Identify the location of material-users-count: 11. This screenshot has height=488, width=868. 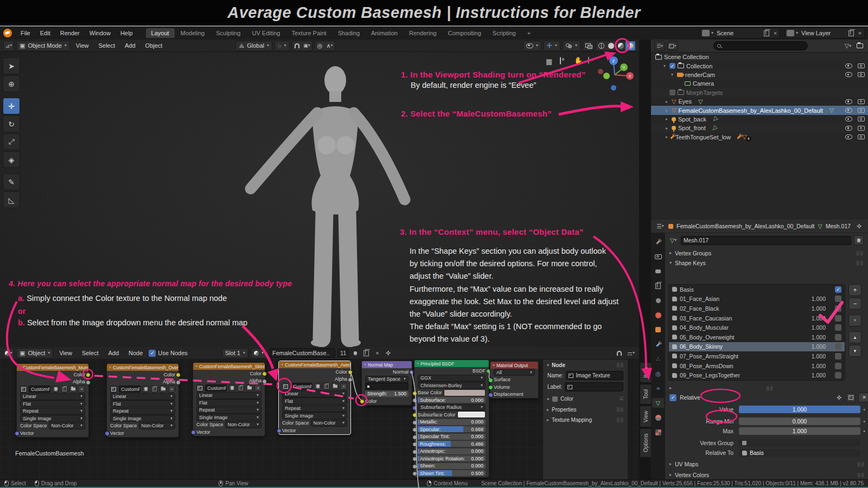
(343, 353).